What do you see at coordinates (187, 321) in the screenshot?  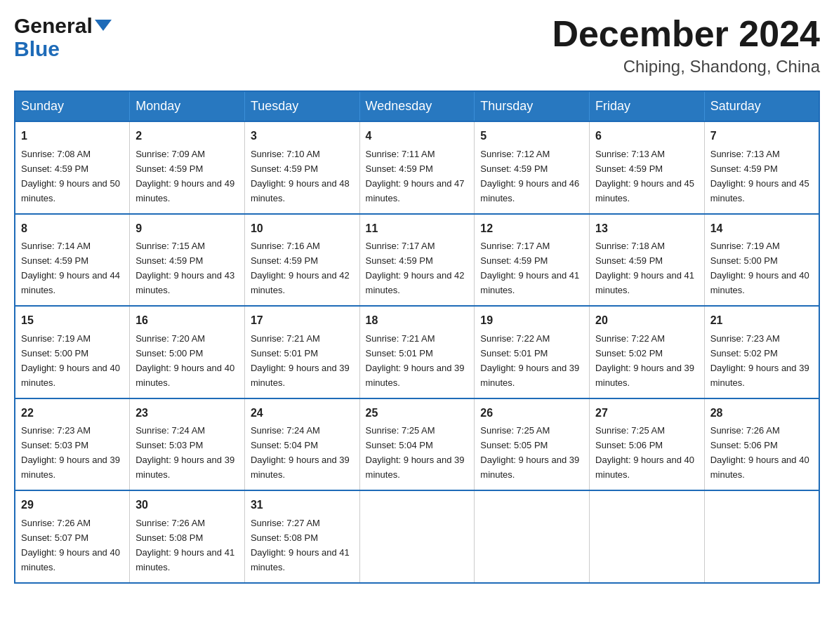 I see `day-number: 16` at bounding box center [187, 321].